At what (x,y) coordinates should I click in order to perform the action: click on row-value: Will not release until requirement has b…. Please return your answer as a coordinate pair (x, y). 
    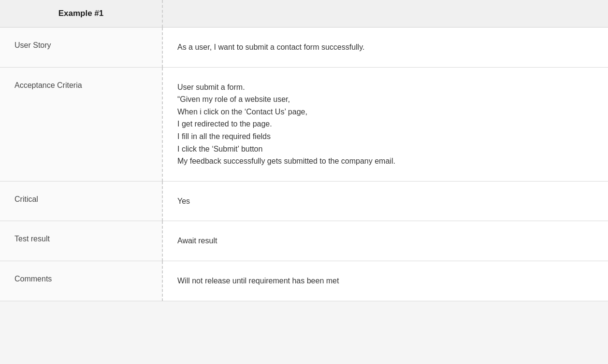
    Looking at the image, I should click on (385, 281).